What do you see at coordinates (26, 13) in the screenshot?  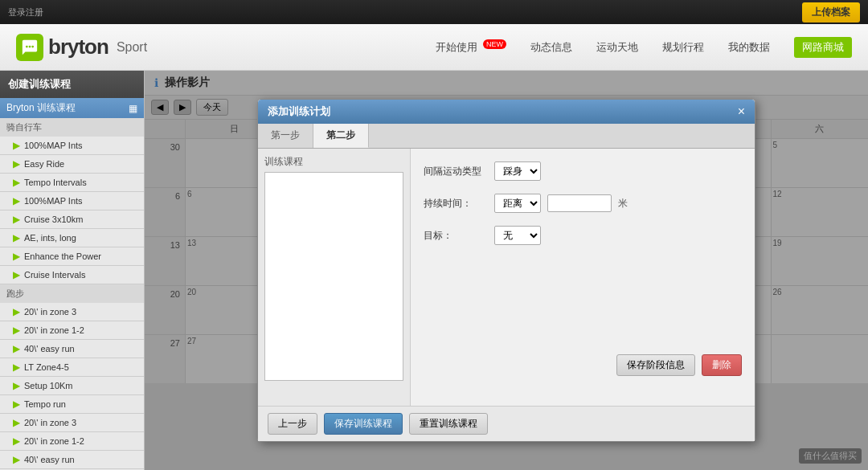 I see `top-nav-left: 登录注册` at bounding box center [26, 13].